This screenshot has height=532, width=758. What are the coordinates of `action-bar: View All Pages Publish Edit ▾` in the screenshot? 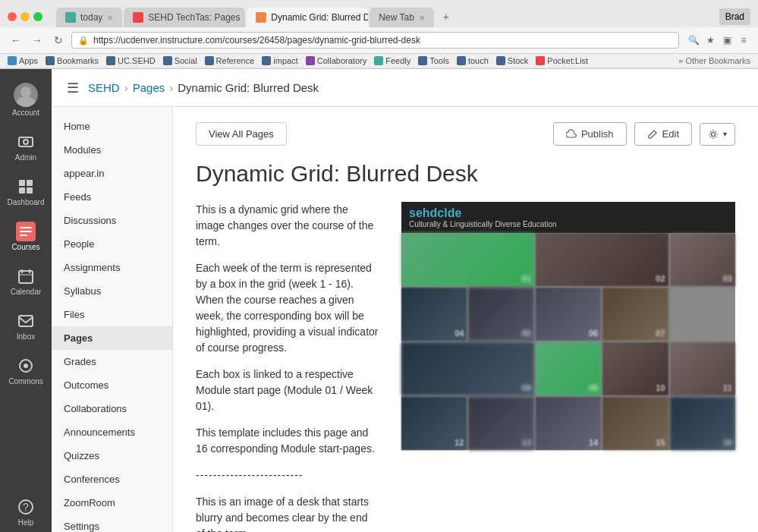 It's located at (466, 134).